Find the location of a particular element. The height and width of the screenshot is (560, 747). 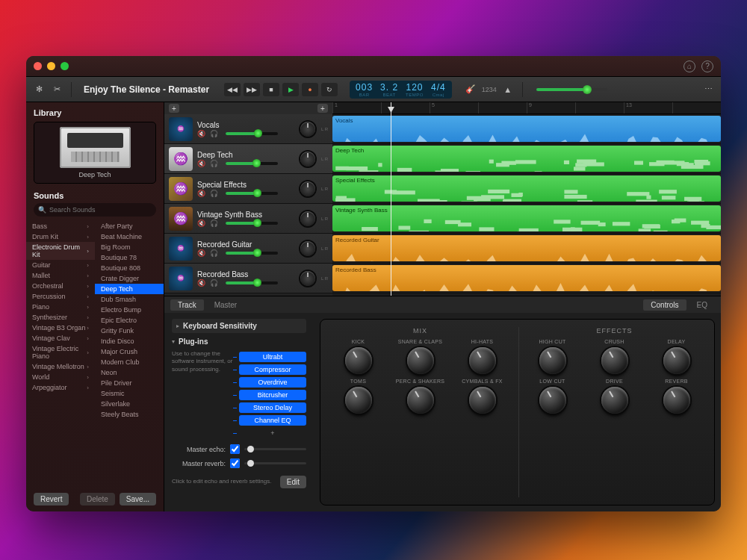

knob-toms is located at coordinates (359, 400).